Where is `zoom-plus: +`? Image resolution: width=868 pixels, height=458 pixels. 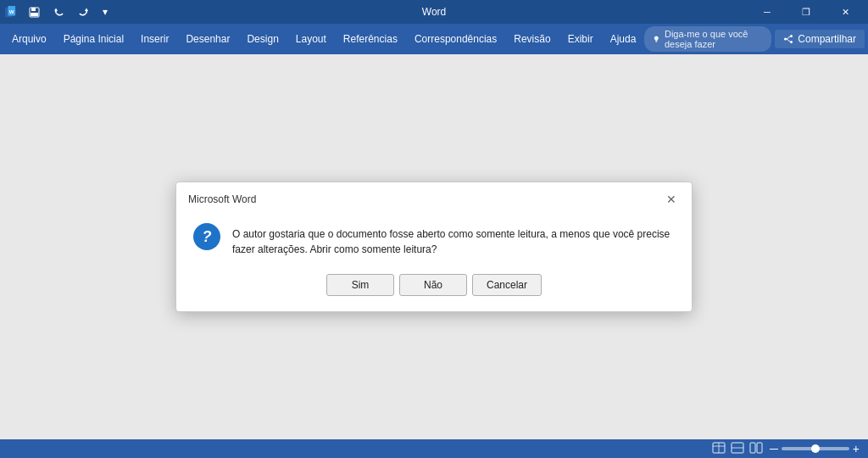
zoom-plus: + is located at coordinates (856, 449).